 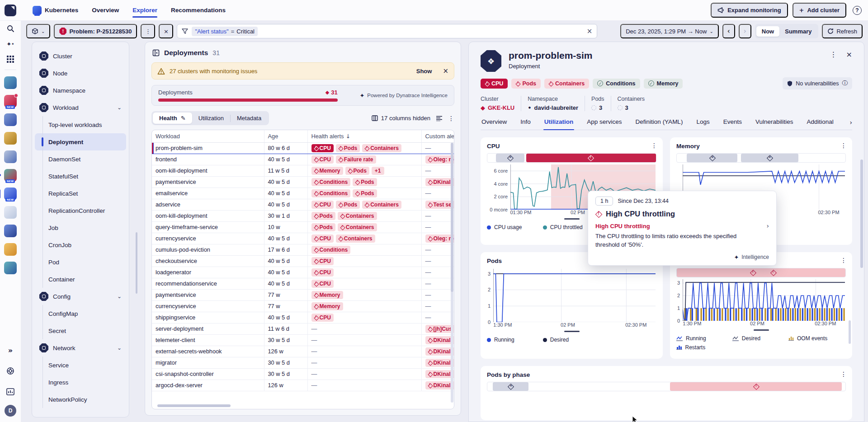 I want to click on health-alert-badge: Conditions, so click(x=331, y=250).